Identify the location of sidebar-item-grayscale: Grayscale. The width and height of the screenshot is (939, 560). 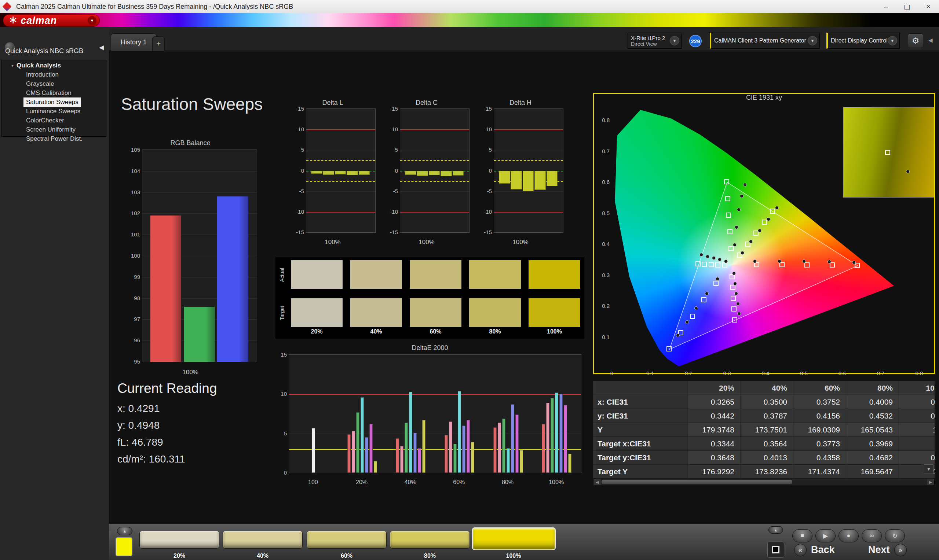
(40, 84).